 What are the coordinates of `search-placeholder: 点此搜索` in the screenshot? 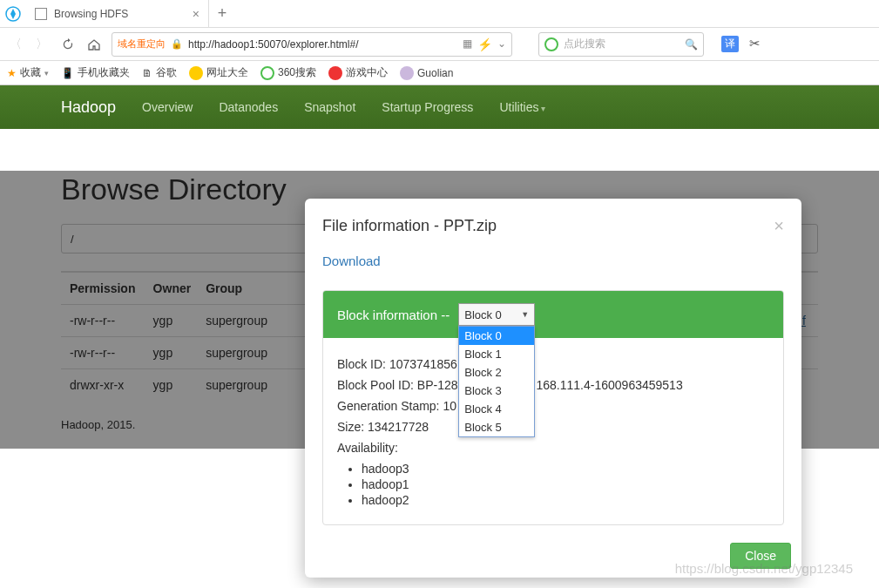 It's located at (585, 44).